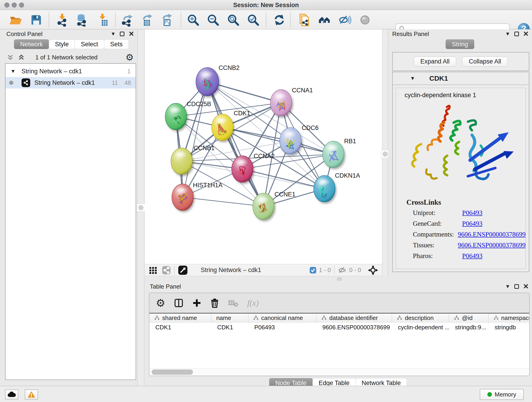 The image size is (532, 402). I want to click on fit-selected-crosshair-icon, so click(373, 270).